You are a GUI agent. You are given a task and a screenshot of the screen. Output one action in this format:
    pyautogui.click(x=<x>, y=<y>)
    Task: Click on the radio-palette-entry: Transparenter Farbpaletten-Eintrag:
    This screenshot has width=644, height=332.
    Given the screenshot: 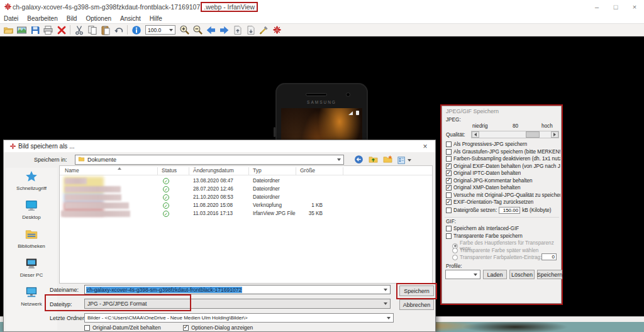 What is the action you would take?
    pyautogui.click(x=497, y=258)
    